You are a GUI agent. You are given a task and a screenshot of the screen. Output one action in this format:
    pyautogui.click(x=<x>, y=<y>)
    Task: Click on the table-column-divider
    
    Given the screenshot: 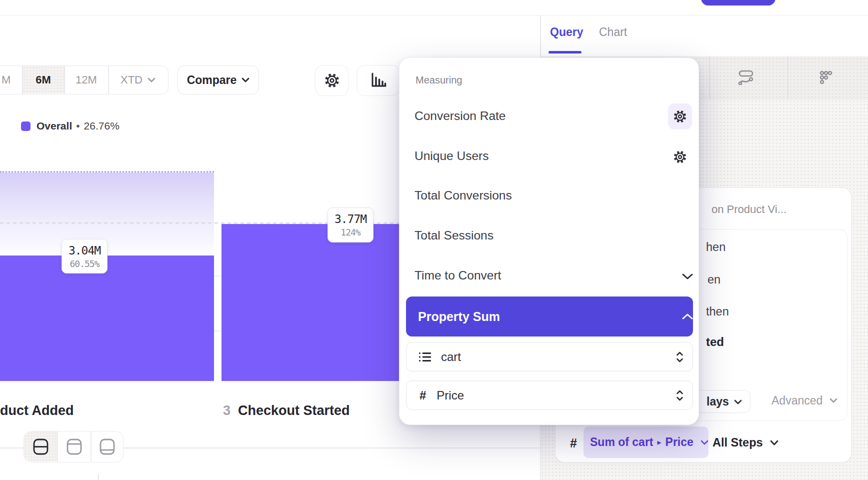 What is the action you would take?
    pyautogui.click(x=98, y=477)
    